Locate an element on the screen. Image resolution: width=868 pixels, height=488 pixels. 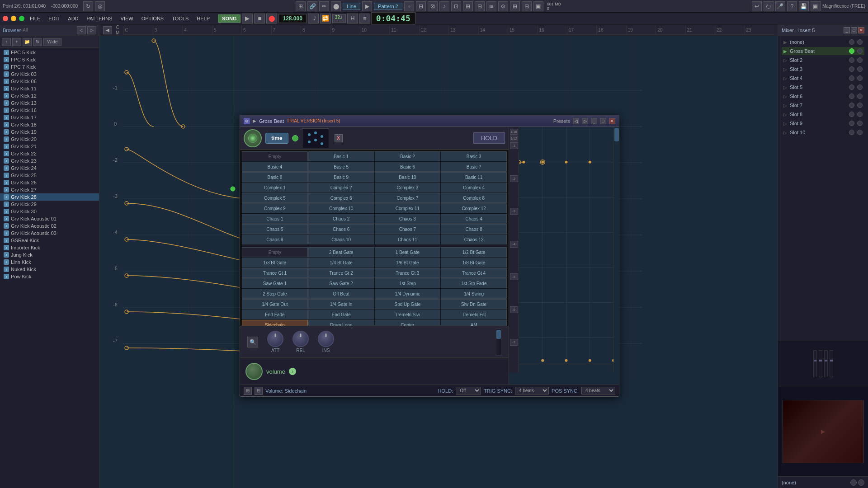
gate-2step: 2 Step Gate is located at coordinates (275, 294).